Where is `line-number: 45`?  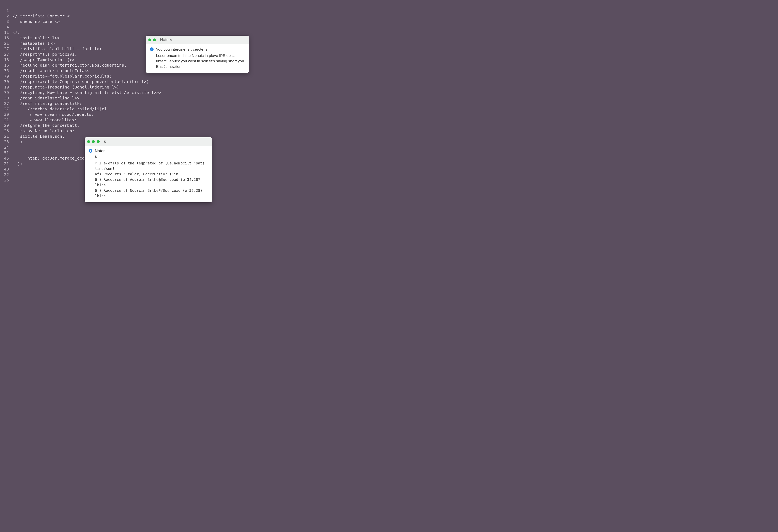
line-number: 45 is located at coordinates (6, 158).